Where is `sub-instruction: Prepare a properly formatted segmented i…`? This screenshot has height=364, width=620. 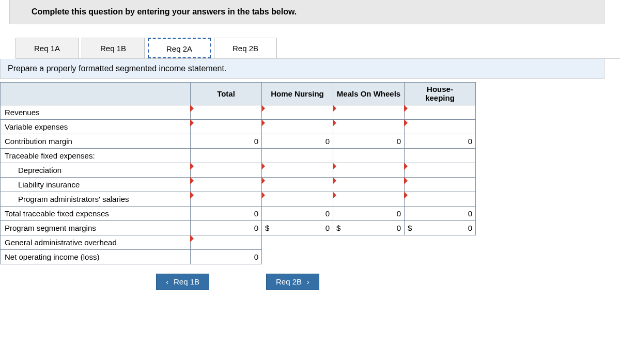
sub-instruction: Prepare a properly formatted segmented i… is located at coordinates (302, 69).